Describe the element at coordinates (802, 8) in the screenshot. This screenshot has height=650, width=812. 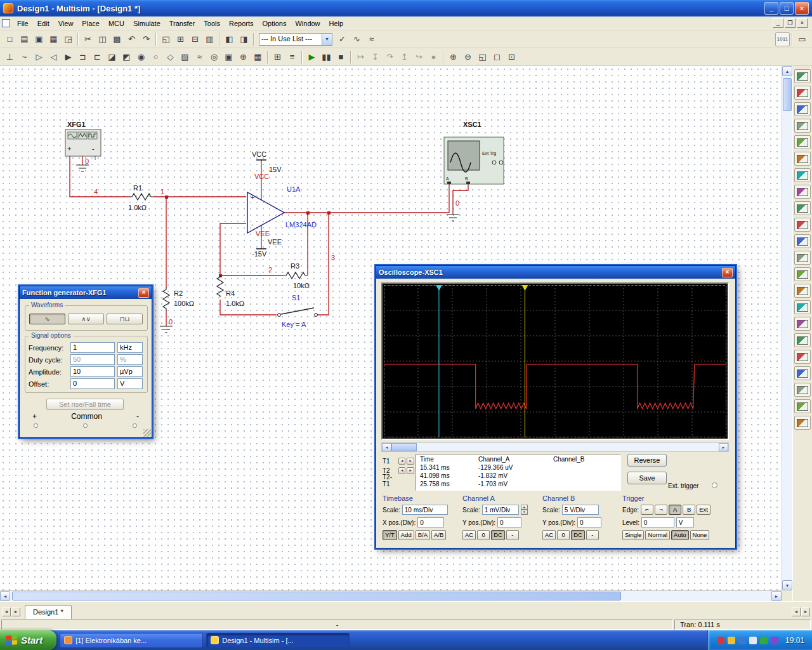
I see `close-button: ×` at that location.